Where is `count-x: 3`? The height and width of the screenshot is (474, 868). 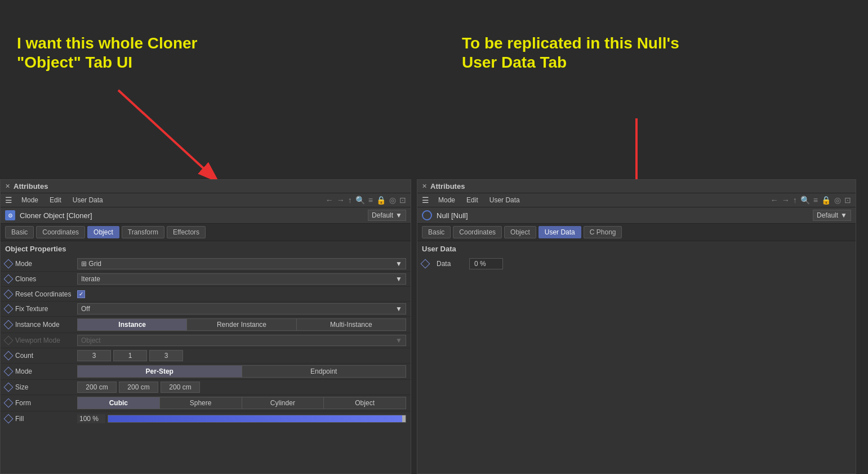
count-x: 3 is located at coordinates (94, 356).